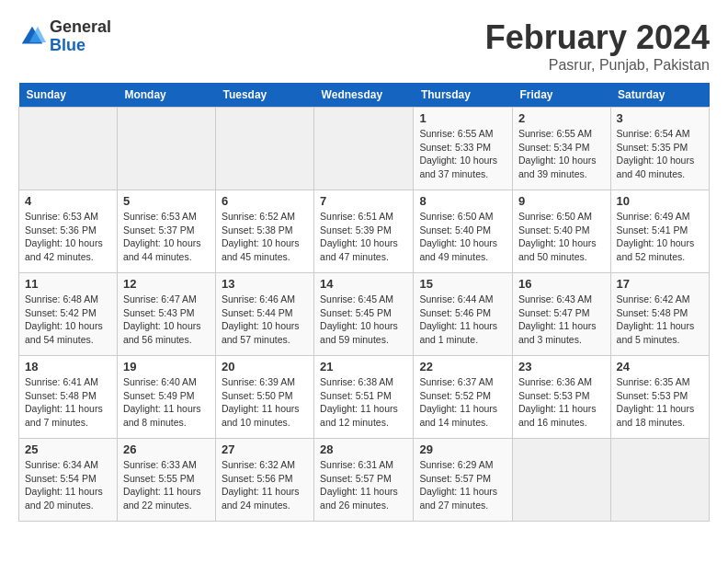  Describe the element at coordinates (68, 397) in the screenshot. I see `calendar-cell: 18Sunrise: 6:41 AMSunset: 5:48 PMDayligh…` at that location.